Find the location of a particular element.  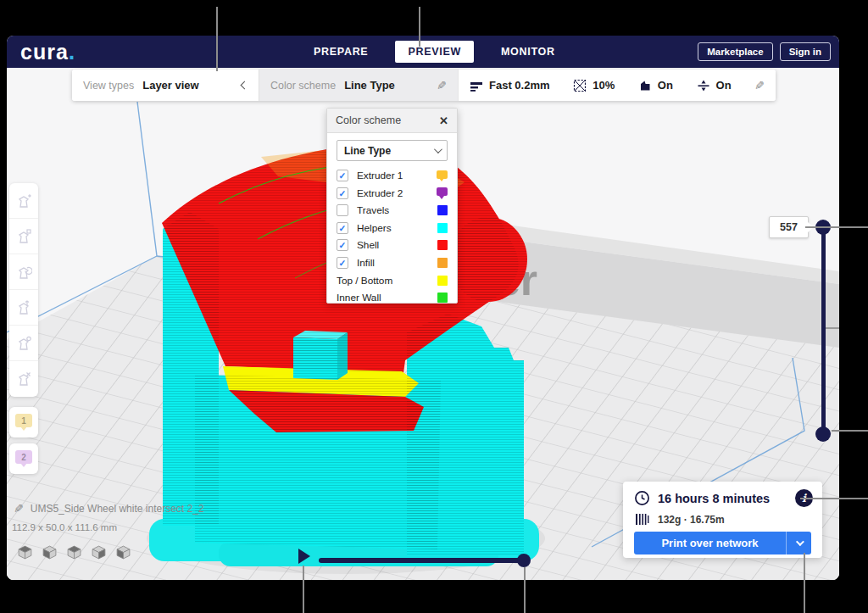

layer-slider-track is located at coordinates (824, 331).